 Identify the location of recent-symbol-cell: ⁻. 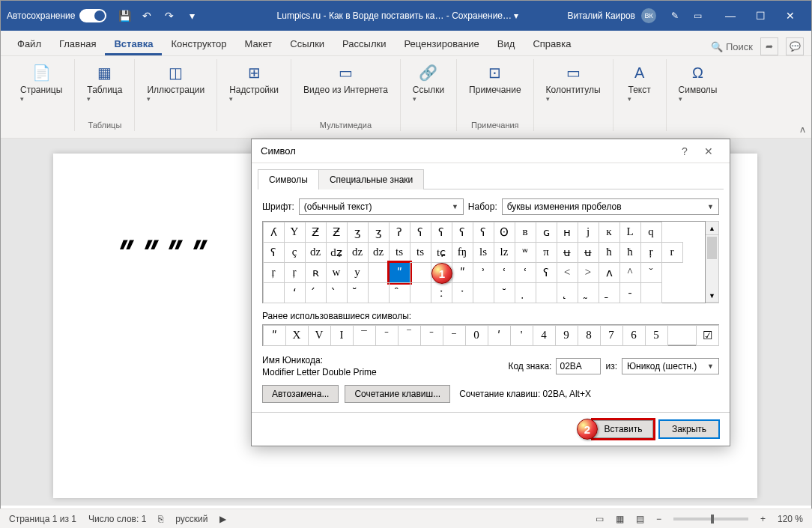
(454, 336).